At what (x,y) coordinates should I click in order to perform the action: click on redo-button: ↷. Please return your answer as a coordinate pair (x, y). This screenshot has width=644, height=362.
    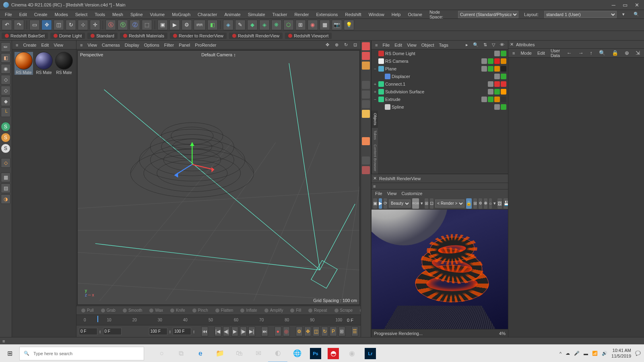
    Looking at the image, I should click on (19, 25).